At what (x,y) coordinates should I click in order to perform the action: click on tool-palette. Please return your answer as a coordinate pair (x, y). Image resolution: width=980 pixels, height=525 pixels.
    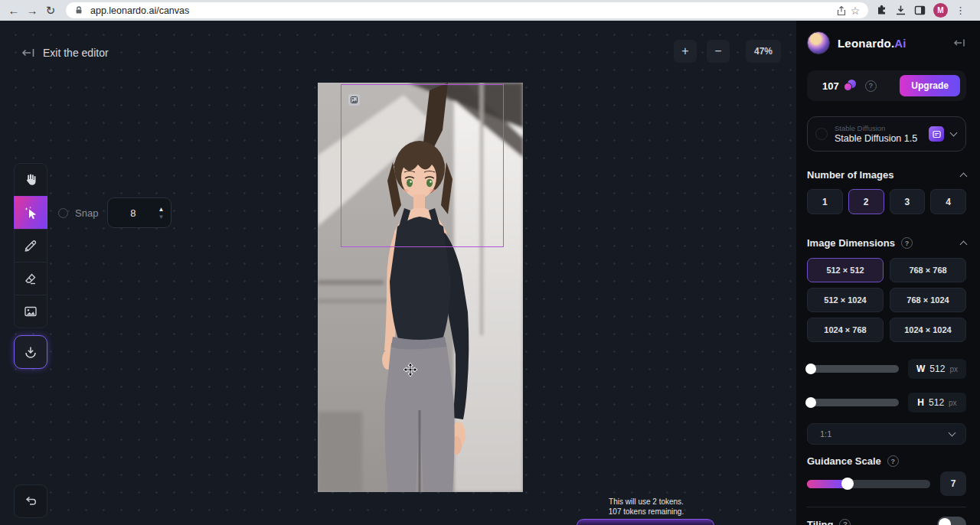
    Looking at the image, I should click on (31, 246).